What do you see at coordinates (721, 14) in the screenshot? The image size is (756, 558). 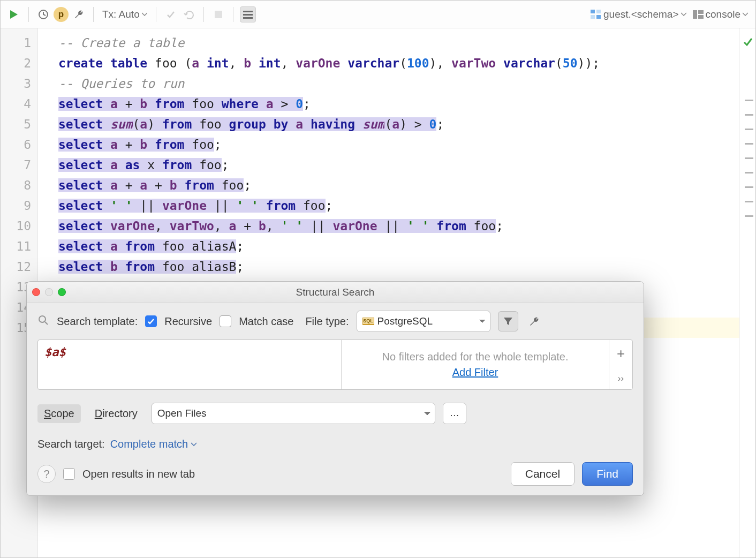 I see `console-dropdown: console` at bounding box center [721, 14].